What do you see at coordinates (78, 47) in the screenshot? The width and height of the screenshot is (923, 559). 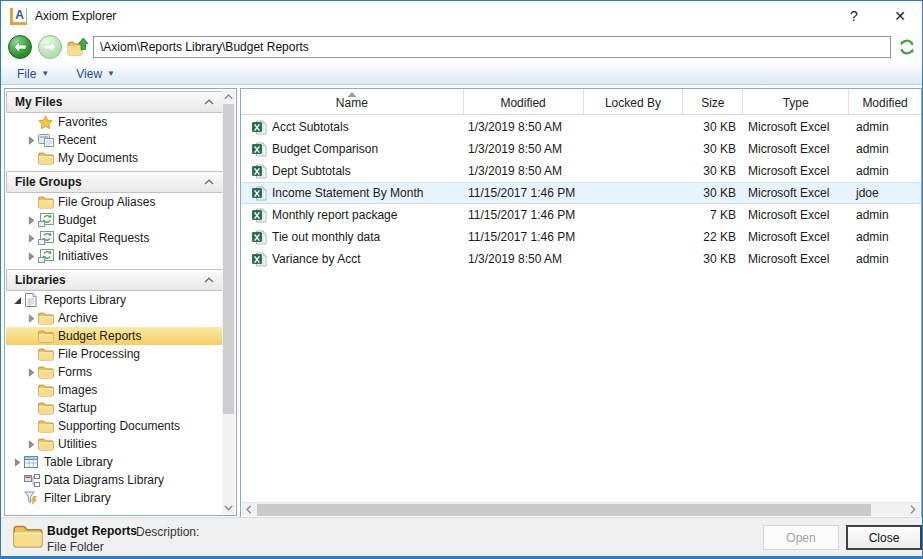 I see `up-one-level-button` at bounding box center [78, 47].